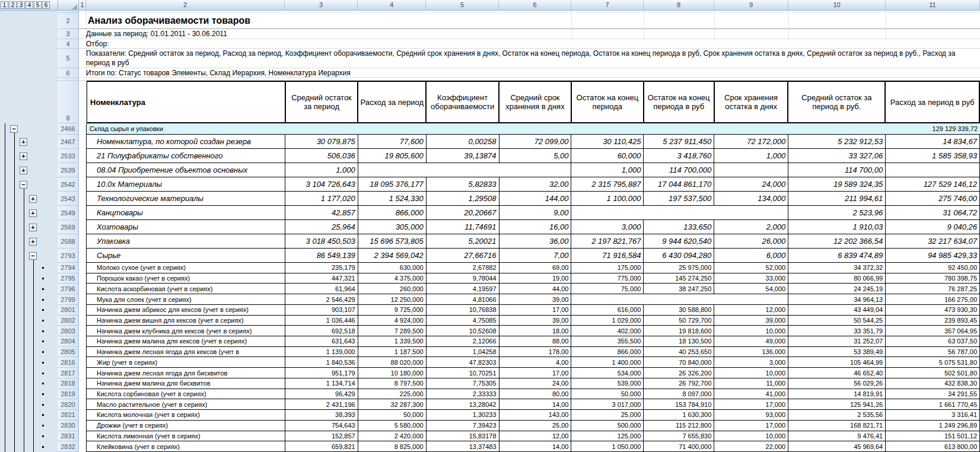  What do you see at coordinates (679, 426) in the screenshot?
I see `value-cell: 115 212,800` at bounding box center [679, 426].